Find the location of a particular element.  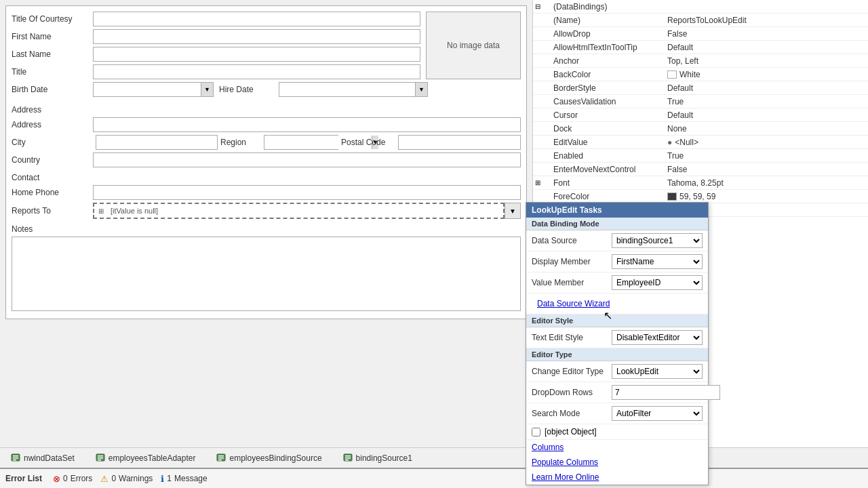

birth-date-dropdown: ▼ is located at coordinates (207, 89).